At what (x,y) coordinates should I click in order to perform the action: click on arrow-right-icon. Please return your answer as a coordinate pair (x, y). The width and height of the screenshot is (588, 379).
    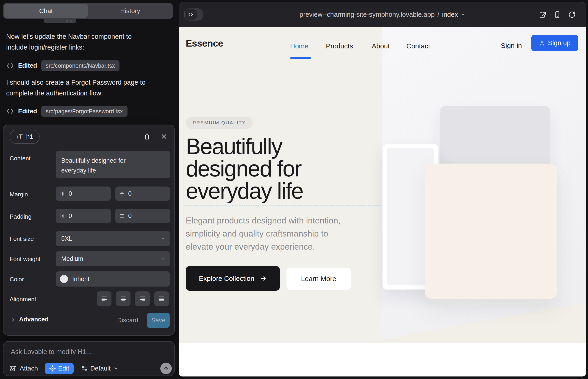
    Looking at the image, I should click on (263, 279).